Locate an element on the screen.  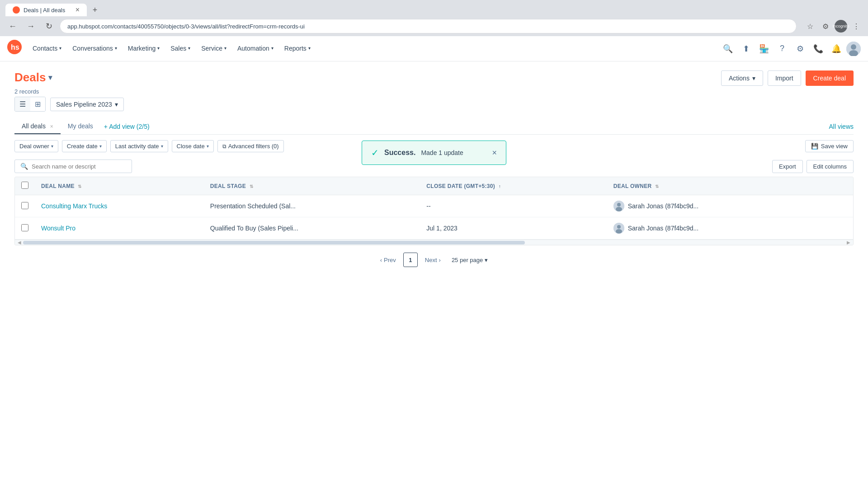
nav-item-service: Service ▾ is located at coordinates (214, 49).